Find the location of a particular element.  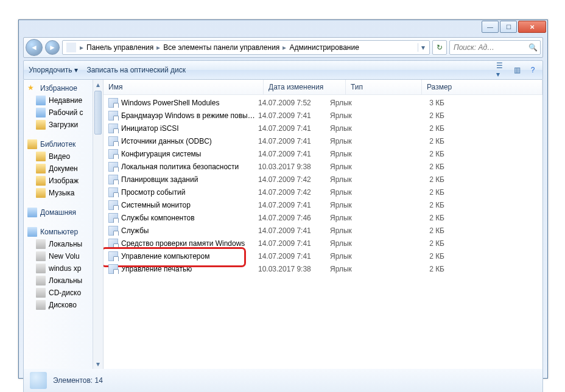

file-row: Инициатор iSCSI14.07.2009 7:41Ярлык2 КБ is located at coordinates (323, 128).